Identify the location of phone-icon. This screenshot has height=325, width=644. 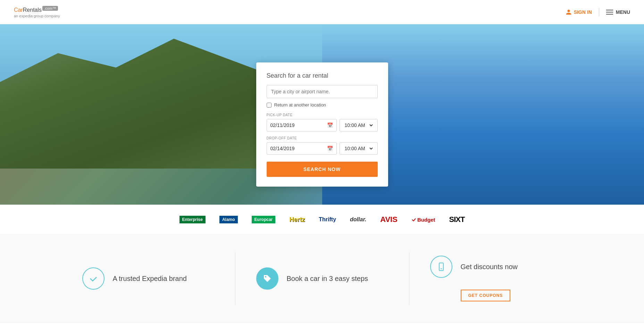
(441, 267).